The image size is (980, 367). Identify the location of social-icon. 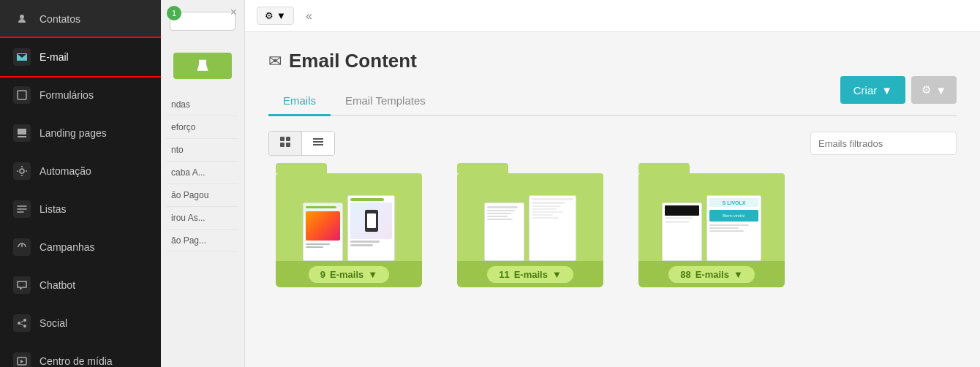
(22, 323).